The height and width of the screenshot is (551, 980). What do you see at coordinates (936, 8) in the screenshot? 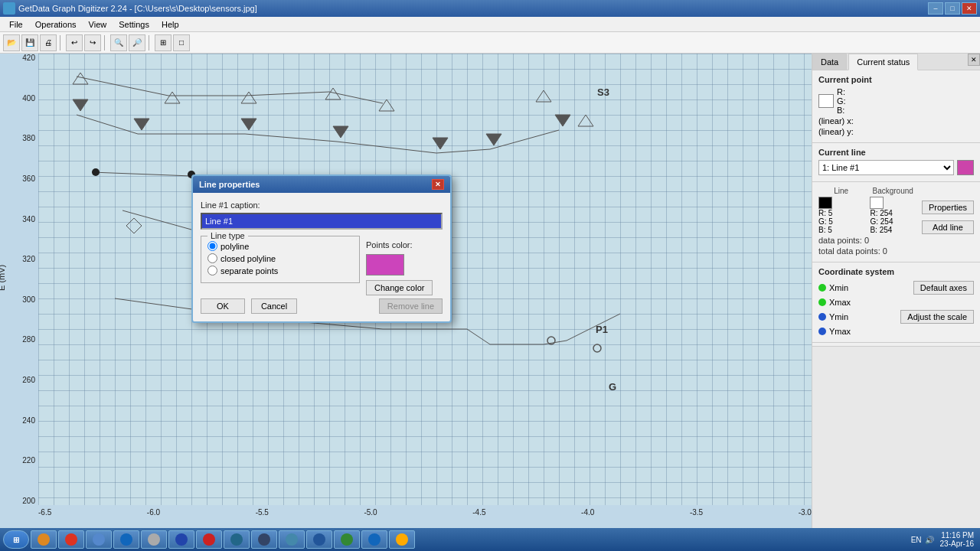
I see `minimize-button: –` at bounding box center [936, 8].